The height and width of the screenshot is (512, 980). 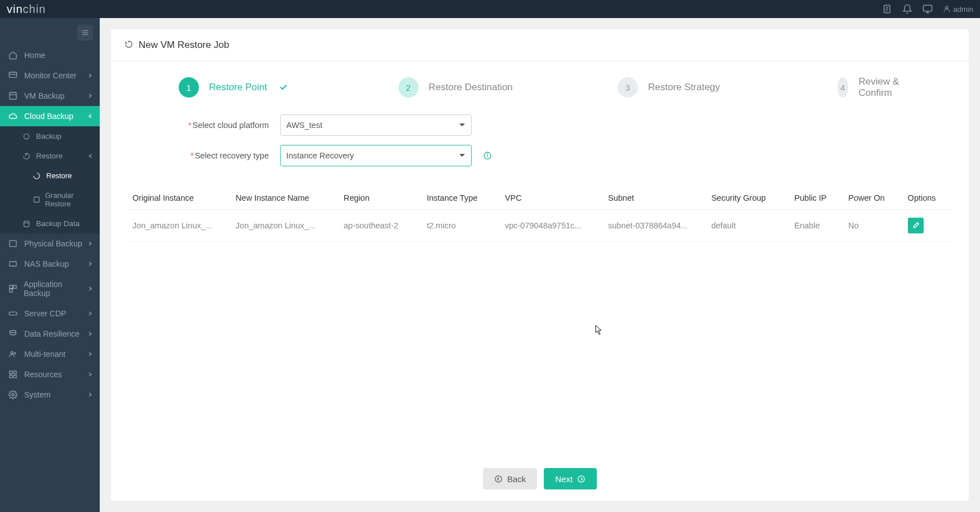 What do you see at coordinates (50, 55) in the screenshot?
I see `nav-home: Home` at bounding box center [50, 55].